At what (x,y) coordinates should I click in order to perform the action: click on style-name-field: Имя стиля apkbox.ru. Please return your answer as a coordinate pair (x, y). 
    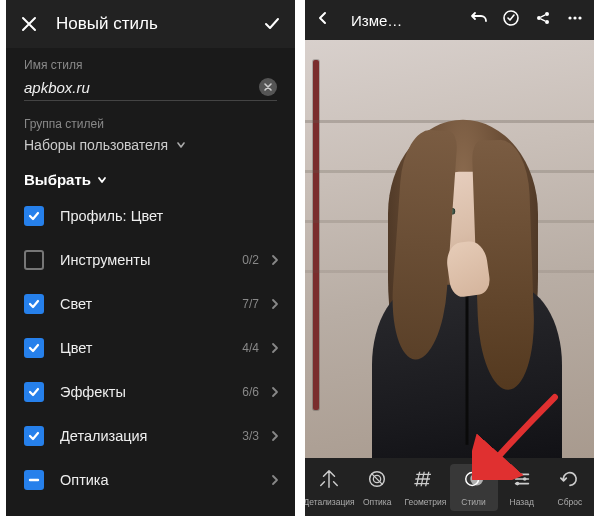
    Looking at the image, I should click on (150, 78).